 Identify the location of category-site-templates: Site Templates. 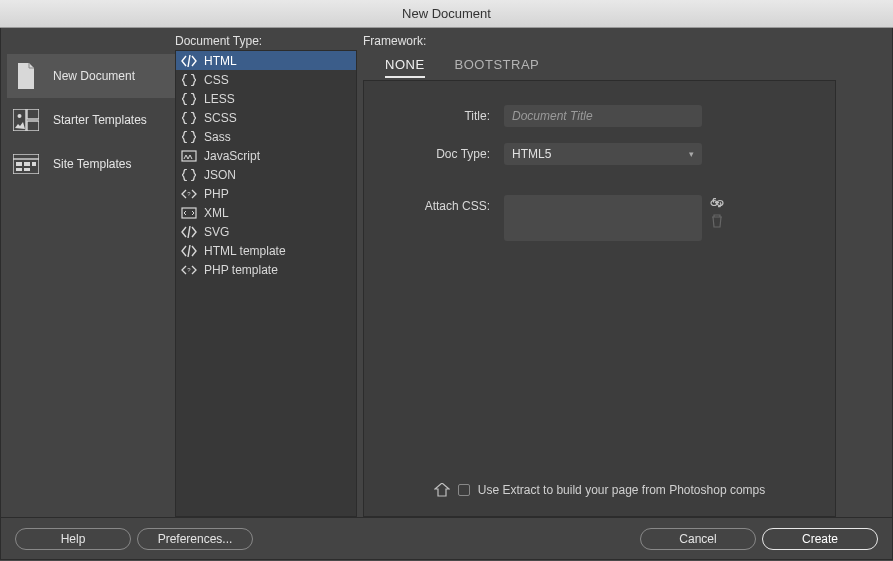
(91, 164).